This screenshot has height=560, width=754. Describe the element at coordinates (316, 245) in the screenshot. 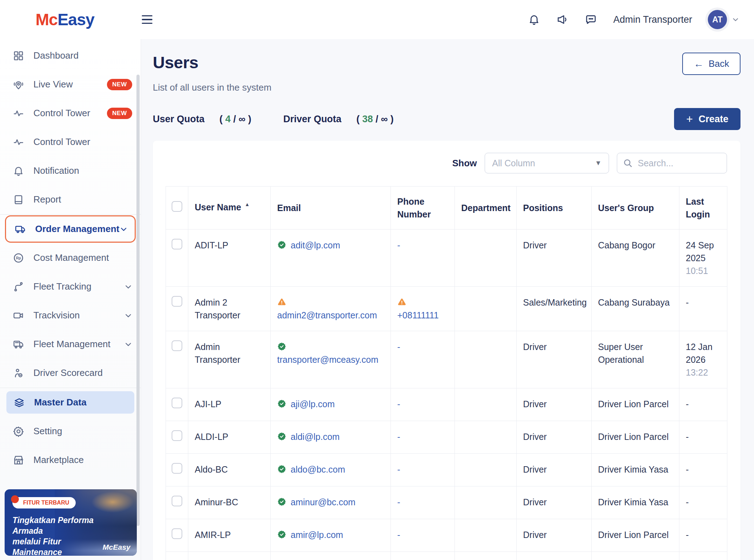

I see `email-link: adit@lp.com` at that location.